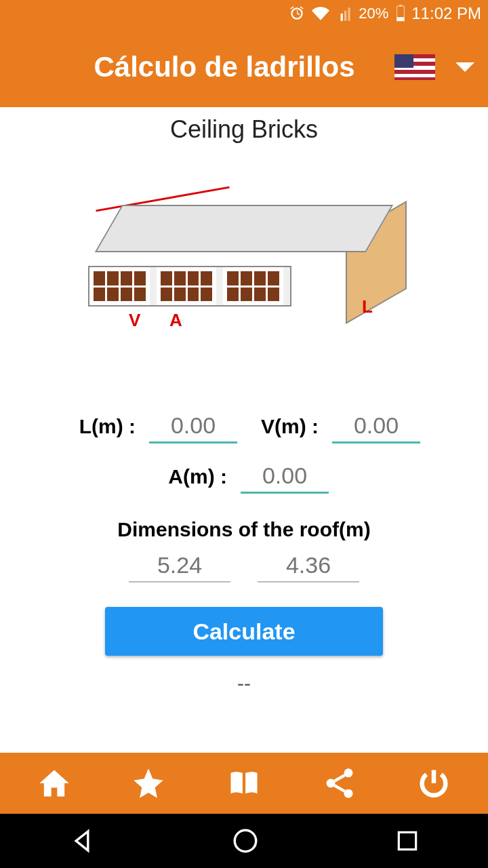 The image size is (488, 868). I want to click on row-lv: L(m) : V(m) :, so click(244, 427).